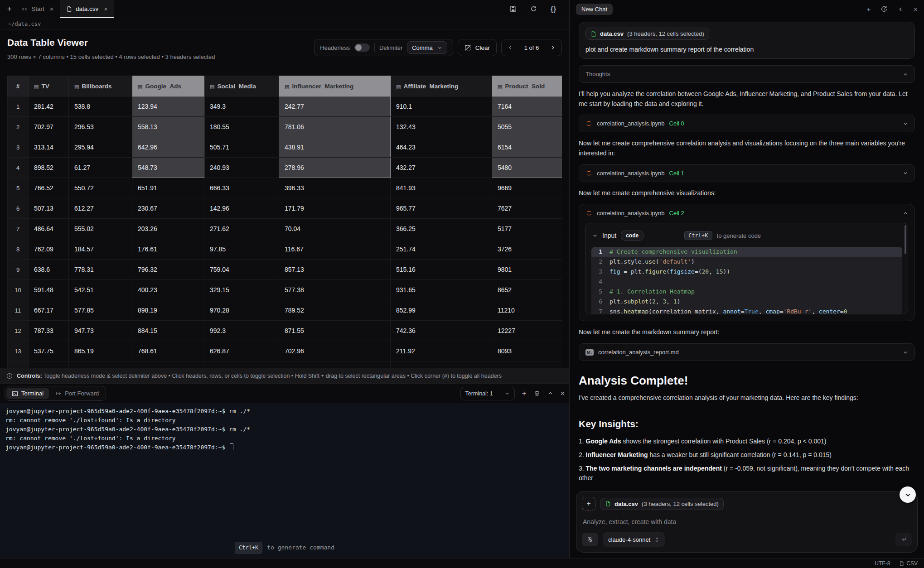  What do you see at coordinates (427, 48) in the screenshot?
I see `delimiter-select: Comma` at bounding box center [427, 48].